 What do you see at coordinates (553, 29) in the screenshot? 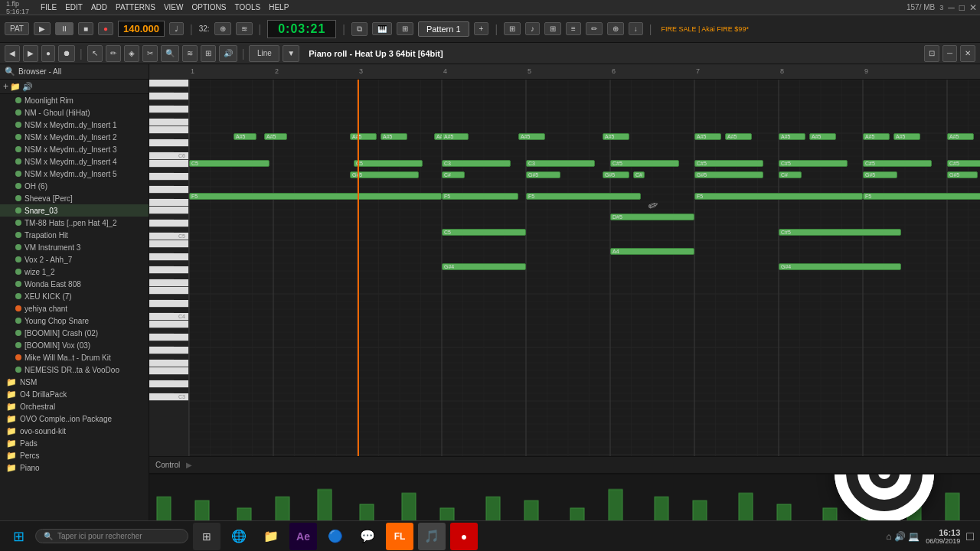
I see `grid-btn: ⊞` at bounding box center [553, 29].